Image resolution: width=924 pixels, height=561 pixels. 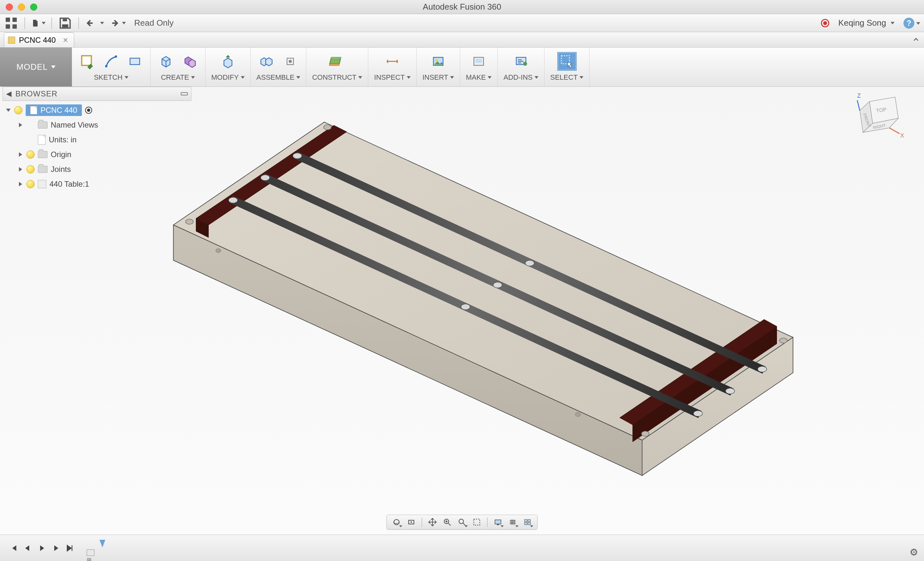 I want to click on scripts-addins-button, so click(x=521, y=62).